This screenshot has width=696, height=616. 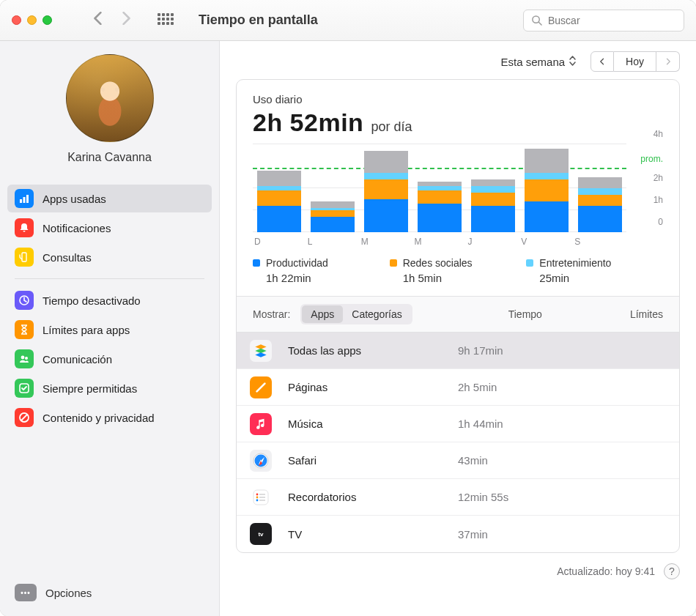 I want to click on app-time: 12min 55s, so click(x=517, y=497).